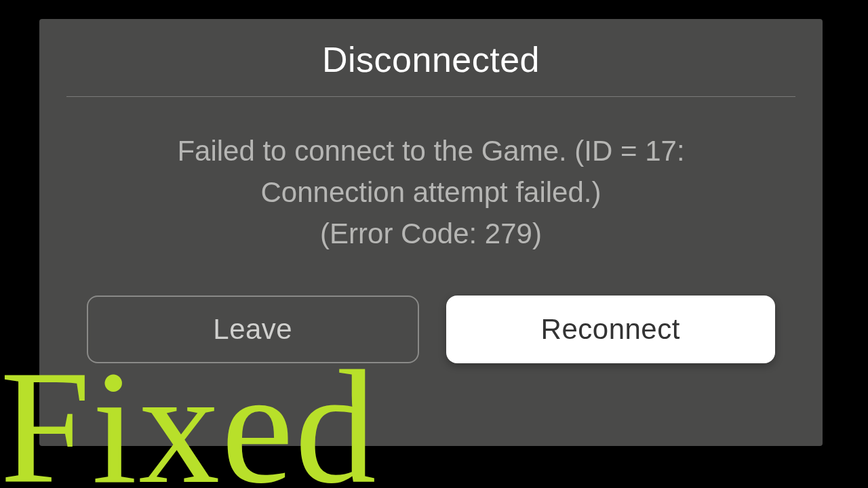 Image resolution: width=868 pixels, height=488 pixels. Describe the element at coordinates (431, 150) in the screenshot. I see `message-line-1: Failed to connect to the Game. (ID = 17:` at that location.